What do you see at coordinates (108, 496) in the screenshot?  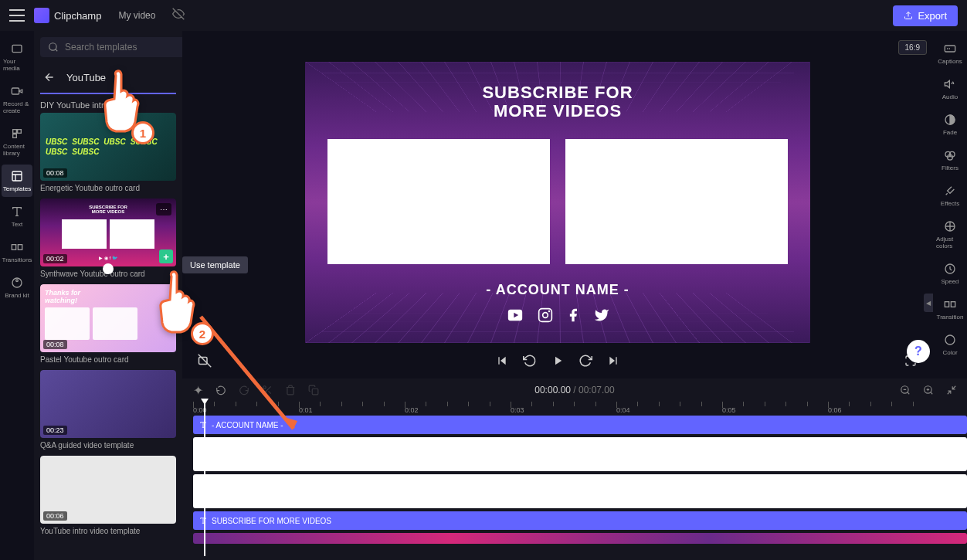 I see `template-card: 00:06 YouTube intro video template` at bounding box center [108, 496].